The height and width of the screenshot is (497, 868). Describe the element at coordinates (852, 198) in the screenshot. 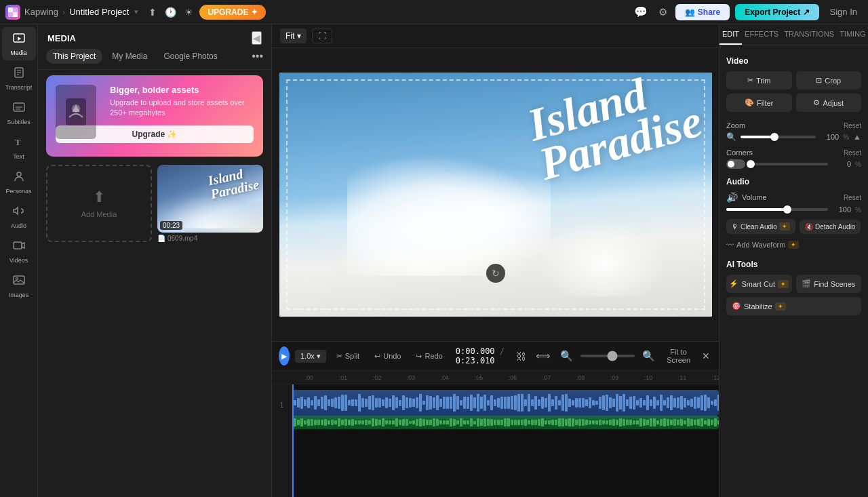

I see `volume-reset: Reset` at that location.